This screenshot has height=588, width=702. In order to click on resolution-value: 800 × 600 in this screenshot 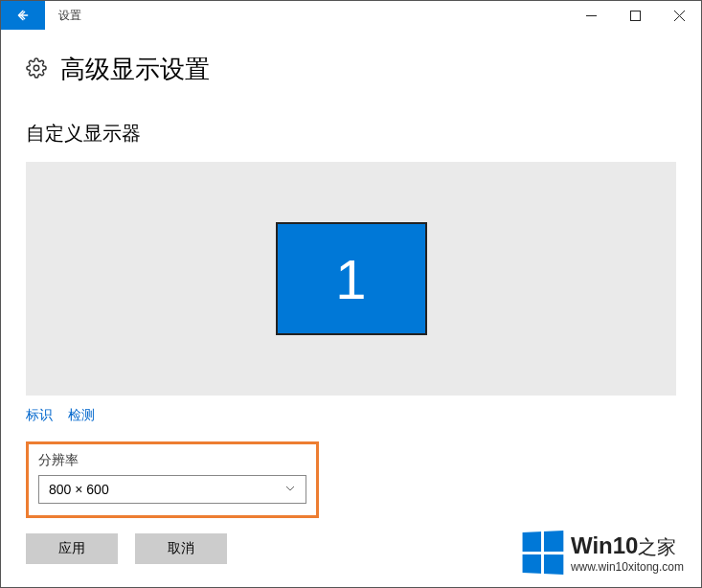, I will do `click(79, 489)`.